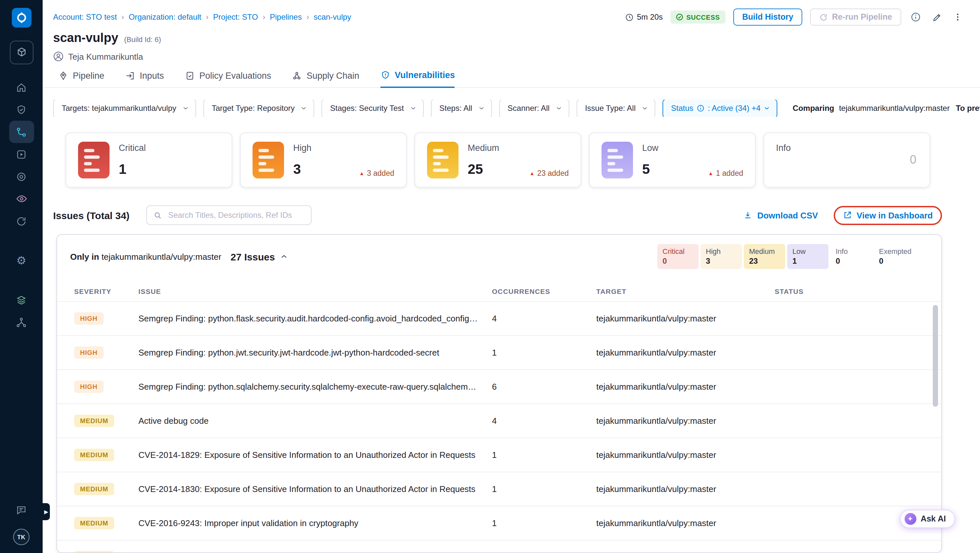  Describe the element at coordinates (499, 547) in the screenshot. I see `table-row: MEDIUM` at that location.